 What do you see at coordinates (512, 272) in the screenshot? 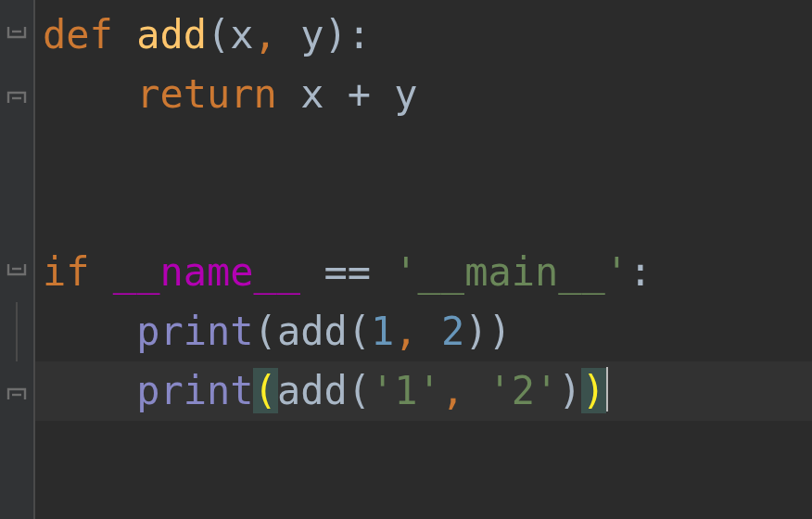
I see `code-token: '__main__'` at bounding box center [512, 272].